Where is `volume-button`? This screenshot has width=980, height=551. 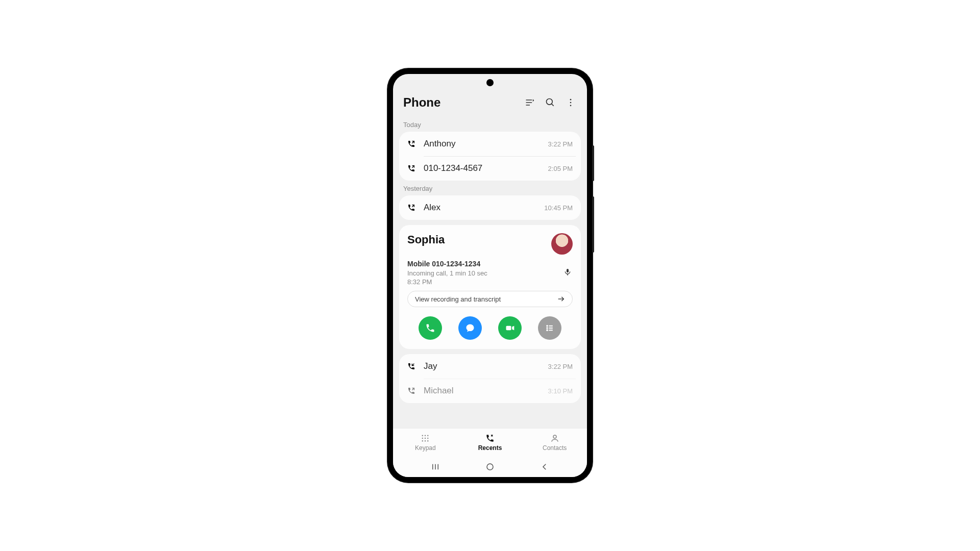 volume-button is located at coordinates (593, 224).